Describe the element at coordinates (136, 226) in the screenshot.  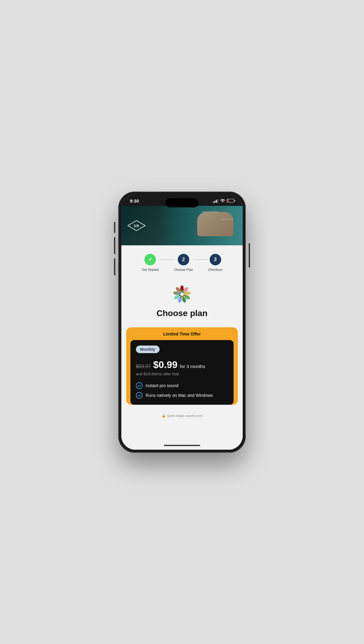
I see `ua-logo: UA` at that location.